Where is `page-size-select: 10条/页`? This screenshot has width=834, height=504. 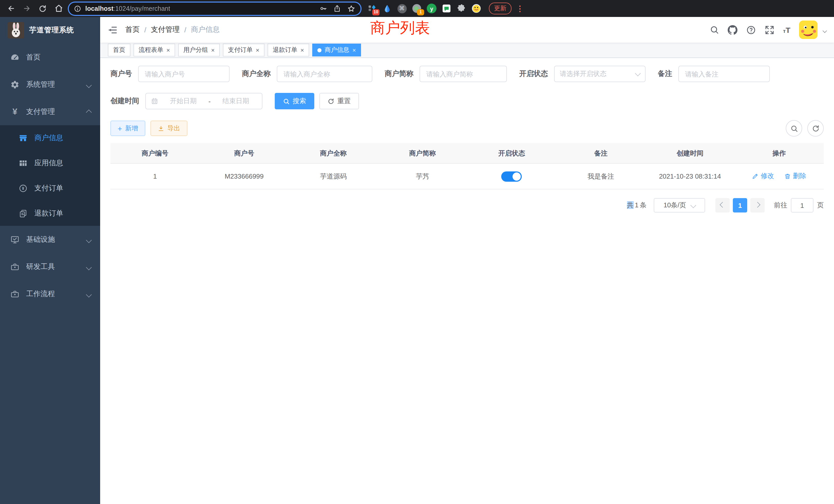 page-size-select: 10条/页 is located at coordinates (679, 205).